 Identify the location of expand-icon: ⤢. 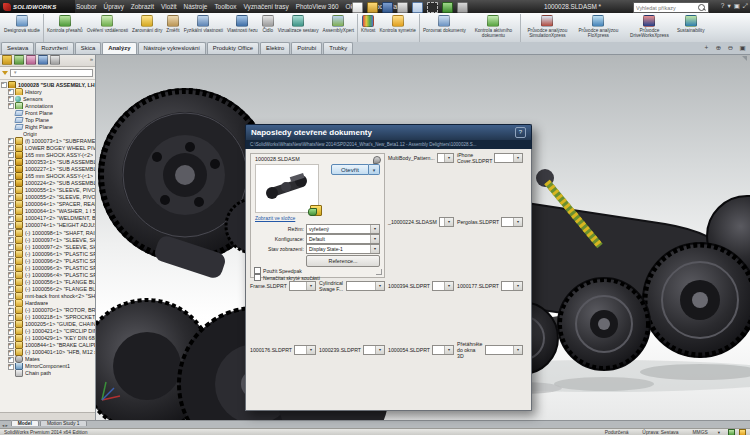
(746, 6).